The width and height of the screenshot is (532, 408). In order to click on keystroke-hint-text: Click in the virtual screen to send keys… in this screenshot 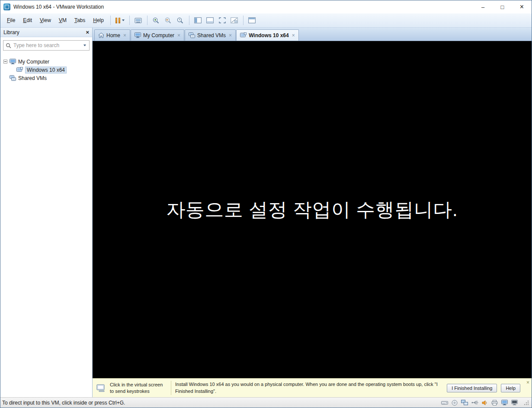, I will do `click(138, 388)`.